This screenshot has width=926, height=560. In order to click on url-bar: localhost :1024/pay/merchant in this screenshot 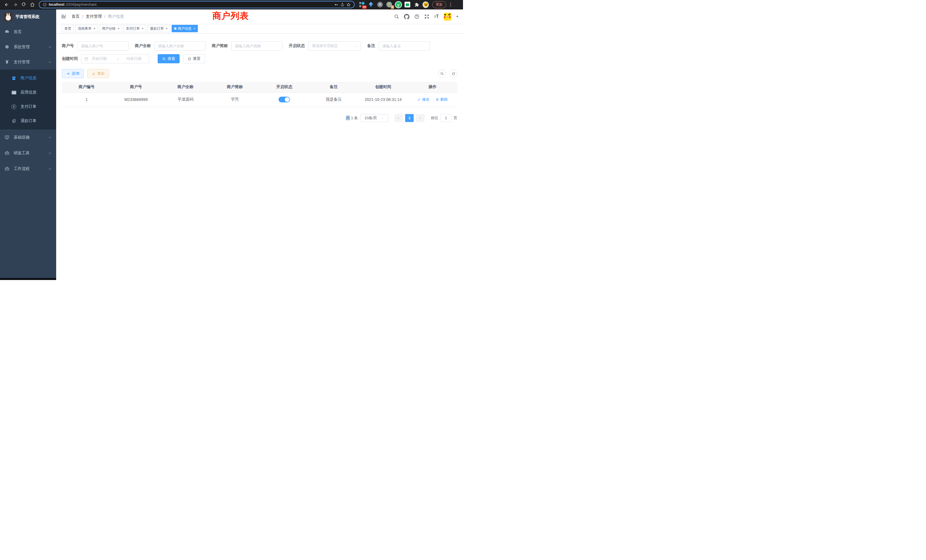, I will do `click(197, 5)`.